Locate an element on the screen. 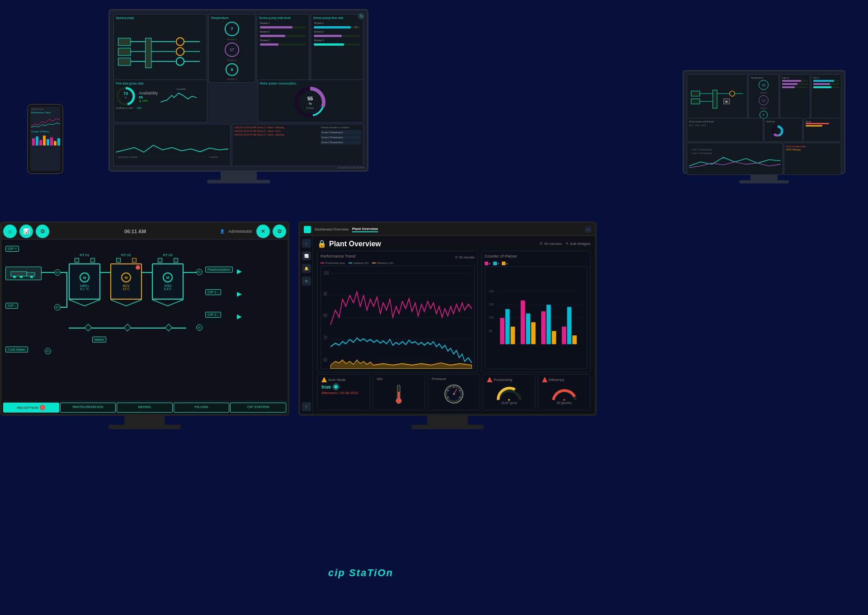 This screenshot has height=615, width=868. valve-1b is located at coordinates (93, 260).